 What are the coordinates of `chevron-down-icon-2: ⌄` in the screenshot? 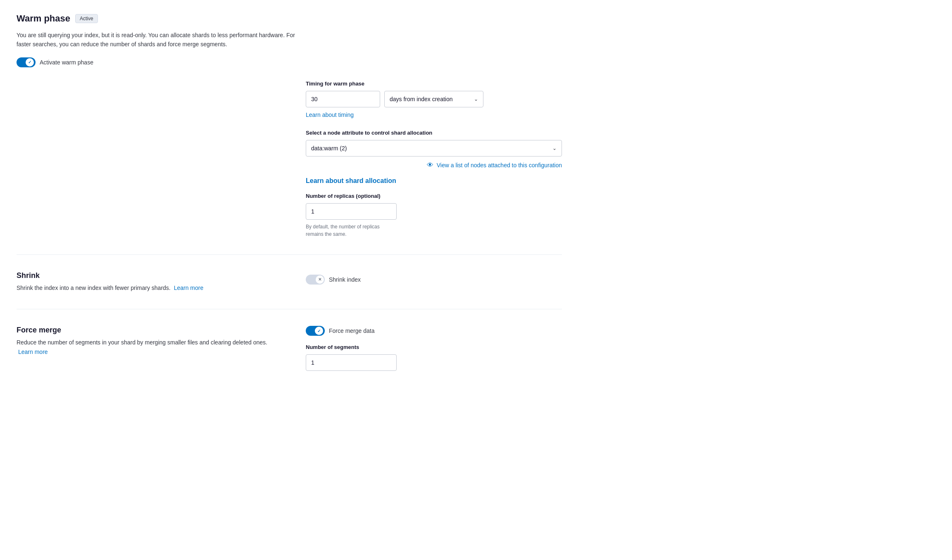 It's located at (555, 148).